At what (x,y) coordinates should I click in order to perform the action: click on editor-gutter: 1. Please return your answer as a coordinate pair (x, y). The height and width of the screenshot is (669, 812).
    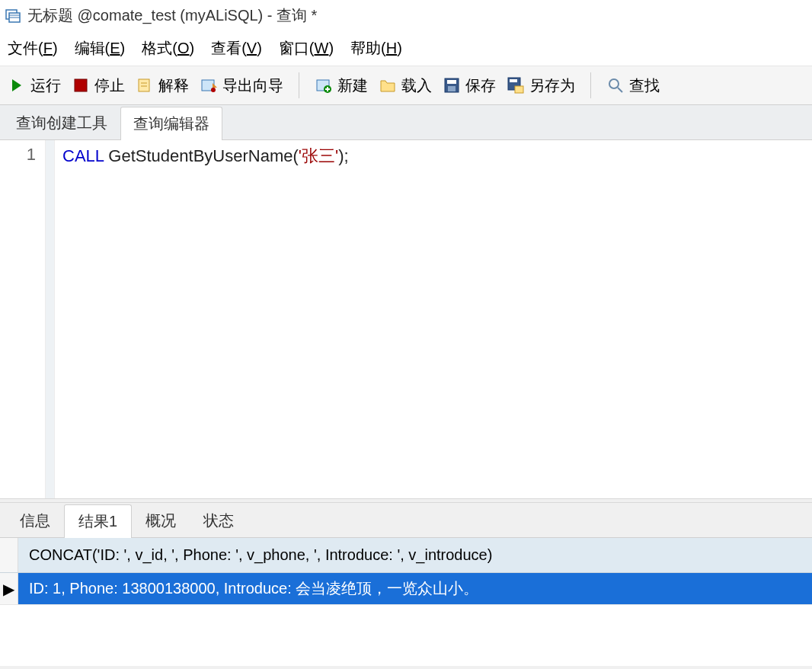
    Looking at the image, I should click on (23, 319).